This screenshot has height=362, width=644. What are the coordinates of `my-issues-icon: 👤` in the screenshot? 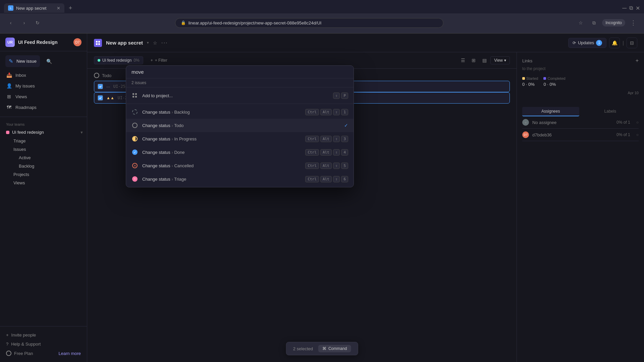 It's located at (9, 86).